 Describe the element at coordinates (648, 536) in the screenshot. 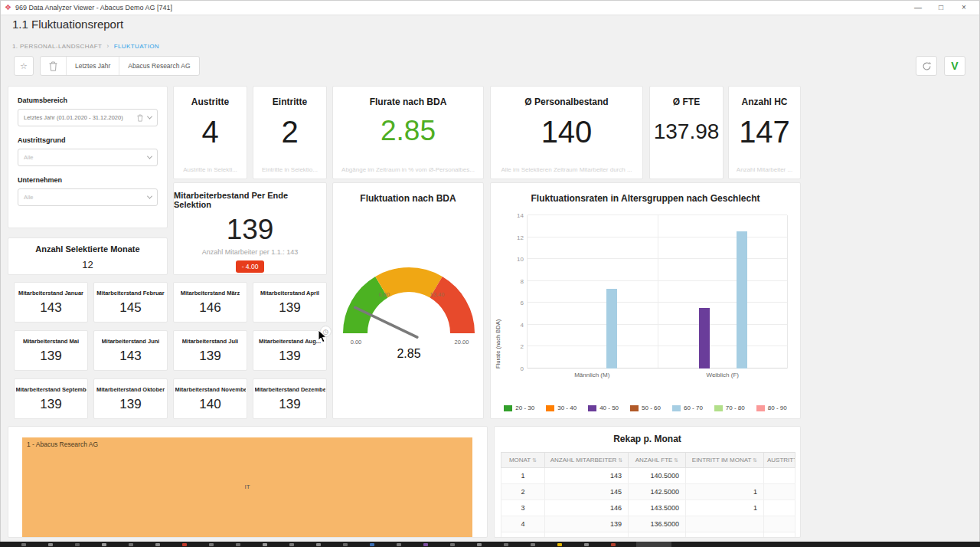

I see `table-row: 5139136.5000` at that location.